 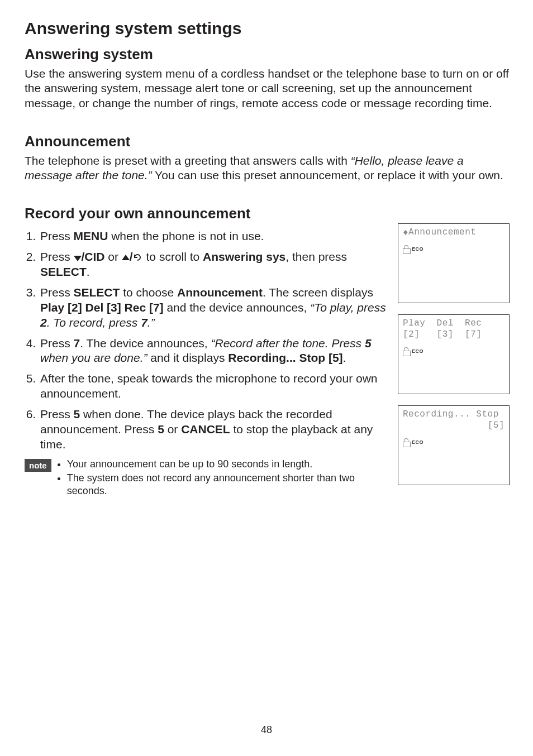 I want to click on s3e: . The screen displays, so click(x=318, y=293).